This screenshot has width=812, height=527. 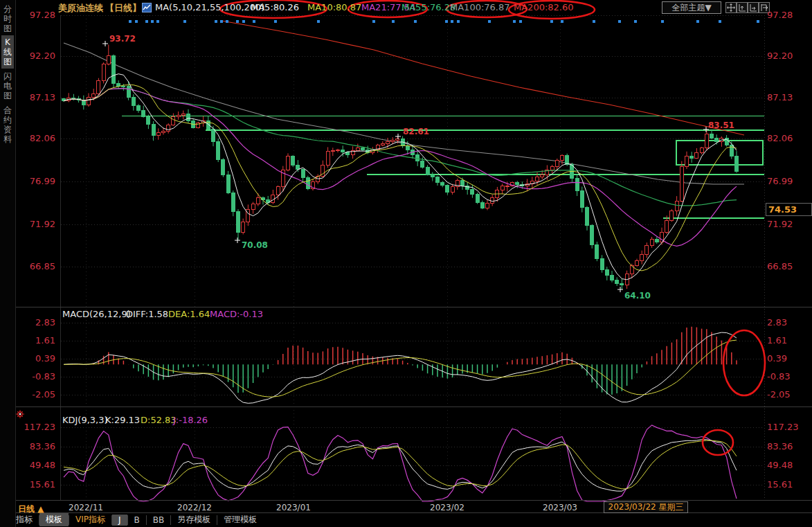 I want to click on kdj-axis-label-right: 117.23, so click(x=783, y=427).